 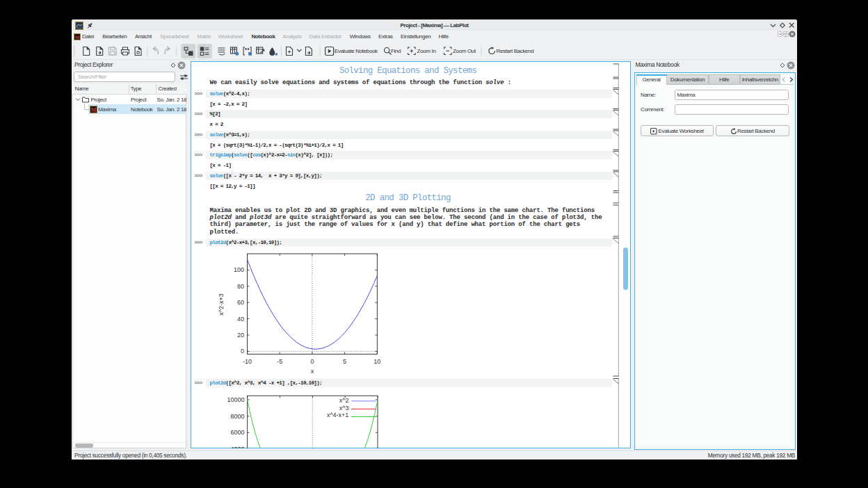 What do you see at coordinates (241, 302) in the screenshot?
I see `svg-text: 60` at bounding box center [241, 302].